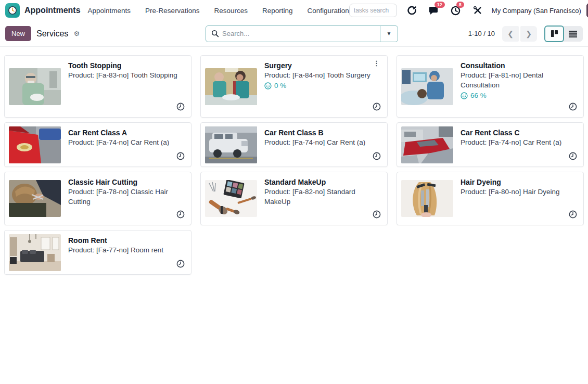  Describe the element at coordinates (302, 34) in the screenshot. I see `search-bar: ▼` at that location.